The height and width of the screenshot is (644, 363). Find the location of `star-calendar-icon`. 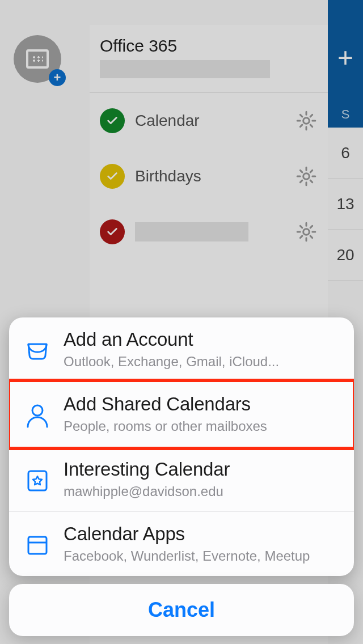

star-calendar-icon is located at coordinates (44, 479).